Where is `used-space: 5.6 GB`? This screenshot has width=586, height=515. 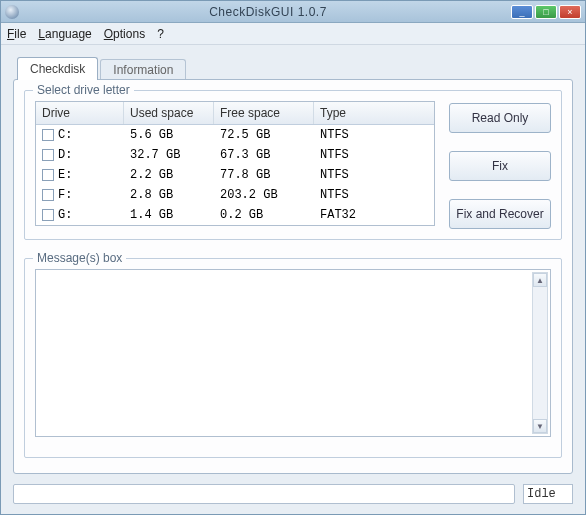 used-space: 5.6 GB is located at coordinates (169, 135).